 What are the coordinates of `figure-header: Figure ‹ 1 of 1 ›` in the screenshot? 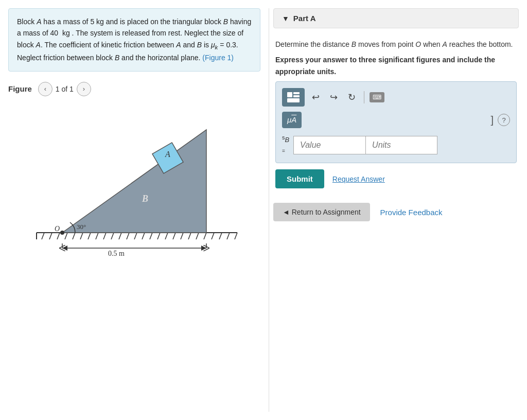 It's located at (134, 89).